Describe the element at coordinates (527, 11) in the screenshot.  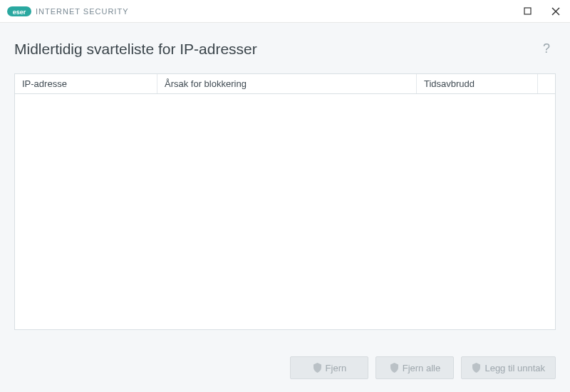
I see `maximize-button` at that location.